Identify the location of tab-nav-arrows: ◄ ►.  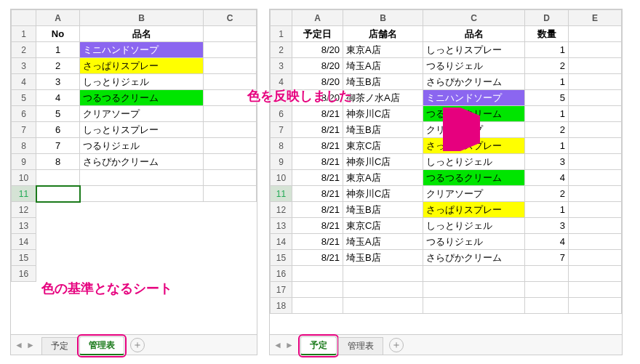
(25, 345).